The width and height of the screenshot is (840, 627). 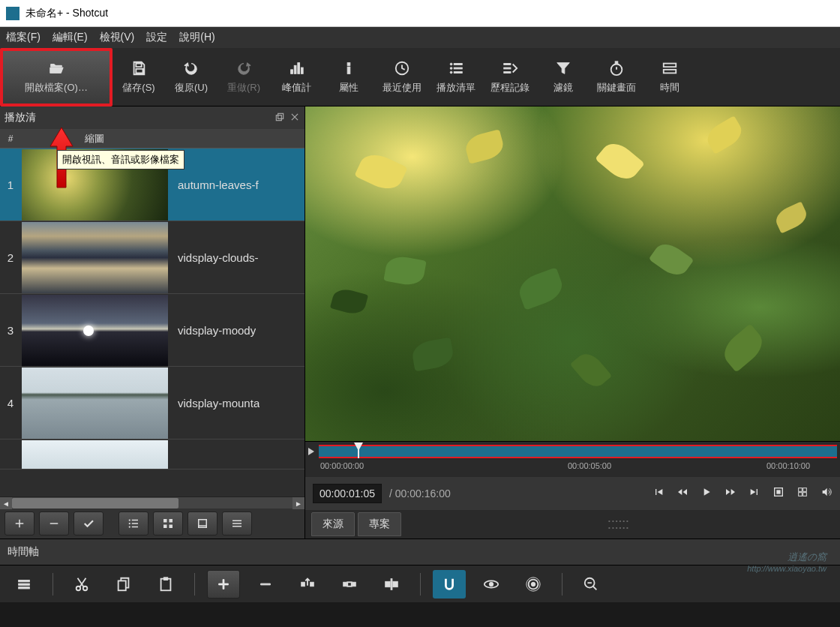 What do you see at coordinates (358, 450) in the screenshot?
I see `playhead-icon` at bounding box center [358, 450].